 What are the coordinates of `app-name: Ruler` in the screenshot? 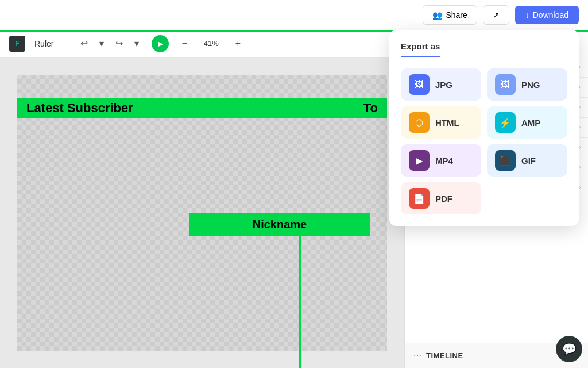 It's located at (44, 44).